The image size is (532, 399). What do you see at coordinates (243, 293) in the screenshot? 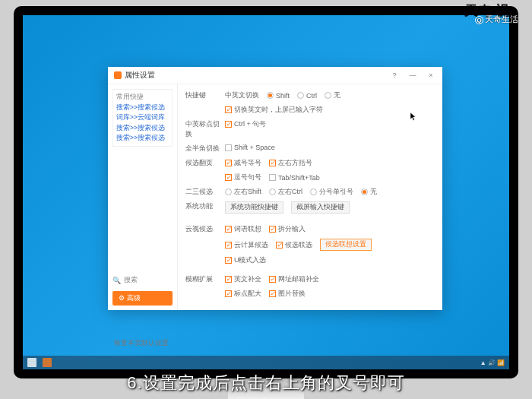
I see `checkbox-punct2: 标点配大` at bounding box center [243, 293].